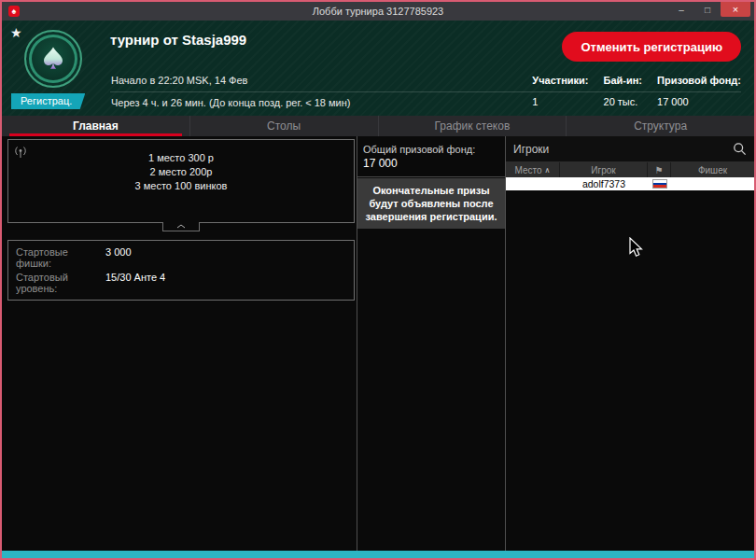 The width and height of the screenshot is (756, 560). What do you see at coordinates (49, 101) in the screenshot?
I see `registration-status-badge: Регистрац.` at bounding box center [49, 101].